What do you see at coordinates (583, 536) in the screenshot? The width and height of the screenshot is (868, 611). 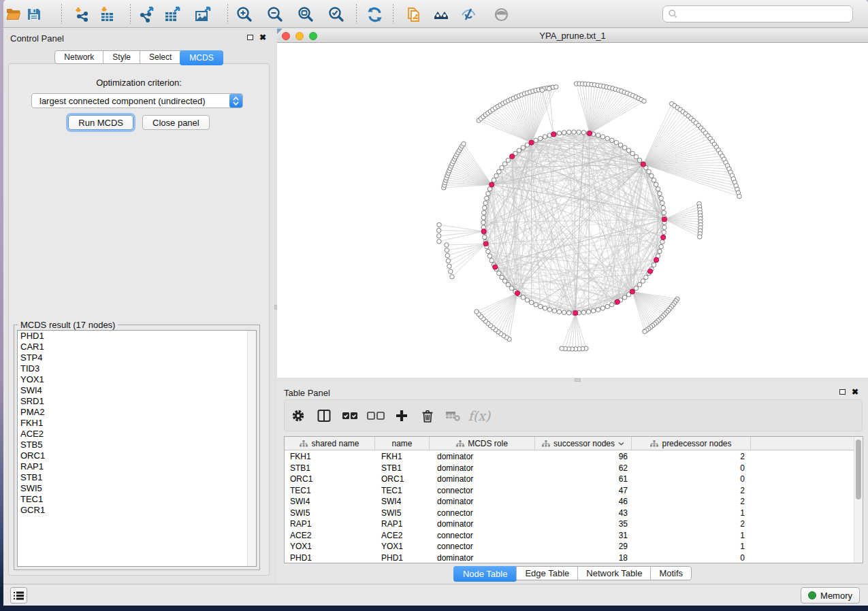 I see `cell: 31` at bounding box center [583, 536].